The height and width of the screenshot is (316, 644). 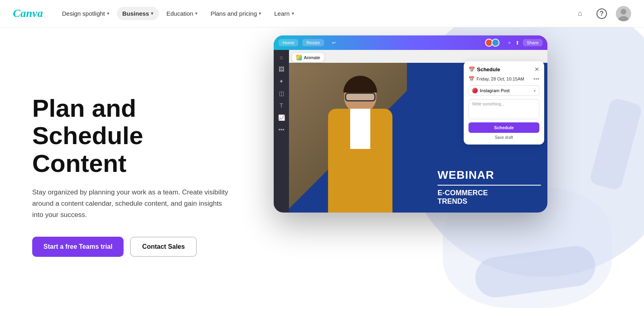 I want to click on hero-title: Plan and Schedule Content, so click(x=133, y=136).